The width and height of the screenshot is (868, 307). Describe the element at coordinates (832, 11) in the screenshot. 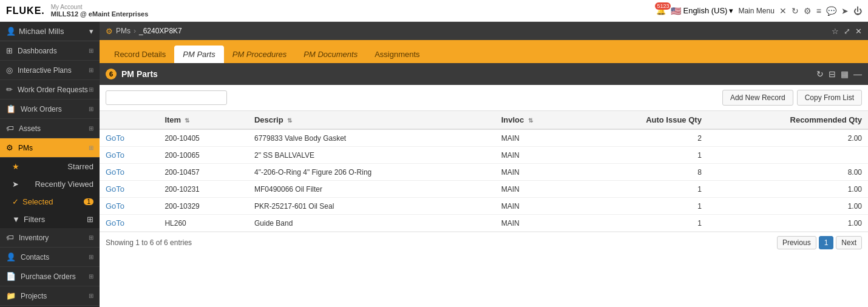

I see `chat-icon: 💬` at that location.